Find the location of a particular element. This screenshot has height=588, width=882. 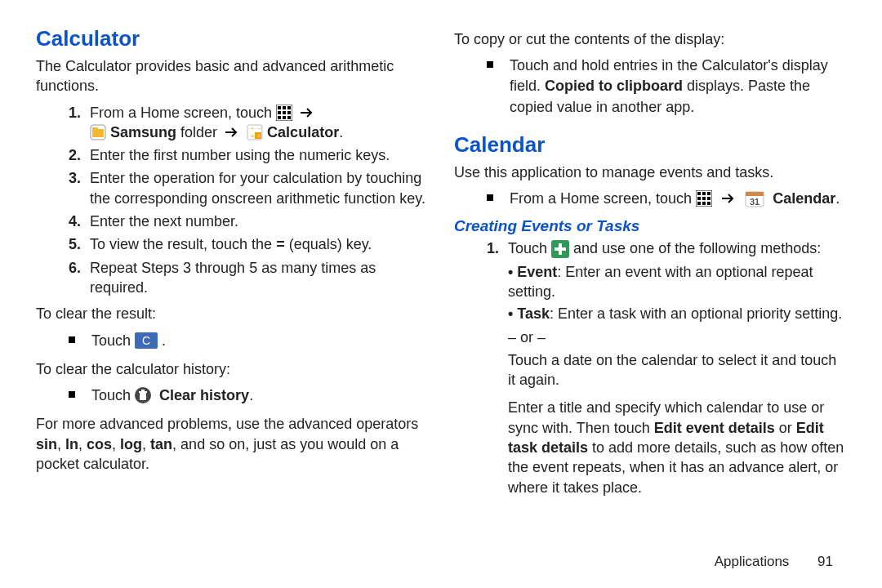

calculator-heading: Calculator is located at coordinates (232, 39).